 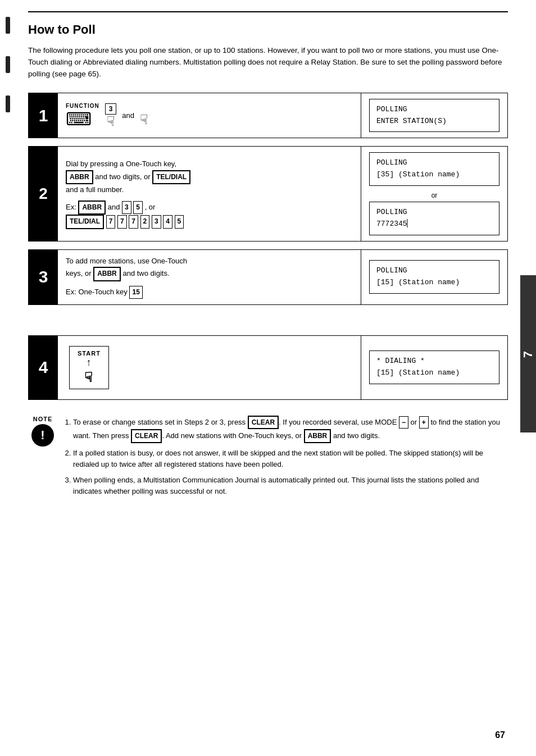 What do you see at coordinates (528, 354) in the screenshot?
I see `chapter-tab-number: 7` at bounding box center [528, 354].